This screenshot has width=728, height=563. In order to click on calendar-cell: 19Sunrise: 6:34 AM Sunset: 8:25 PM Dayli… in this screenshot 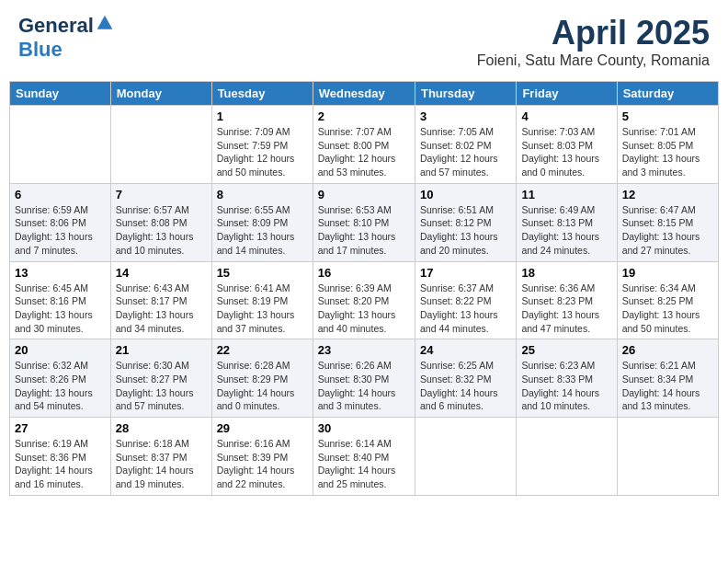, I will do `click(667, 300)`.